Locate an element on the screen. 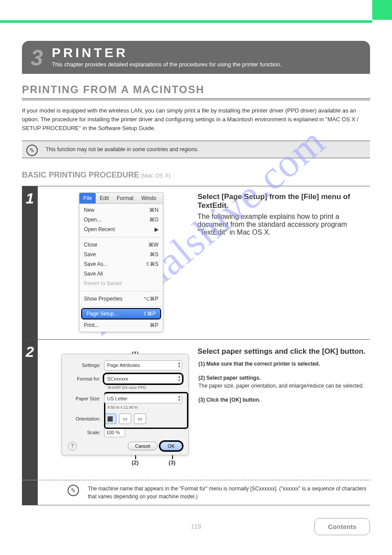  menu-revert: Revert to Saved is located at coordinates (121, 283).